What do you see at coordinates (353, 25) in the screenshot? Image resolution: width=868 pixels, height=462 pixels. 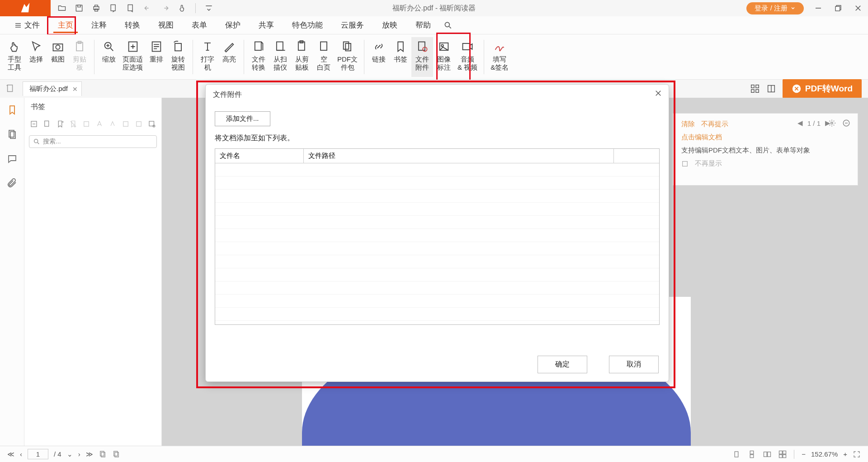 I see `menu-tab-cloud: 云服务` at bounding box center [353, 25].